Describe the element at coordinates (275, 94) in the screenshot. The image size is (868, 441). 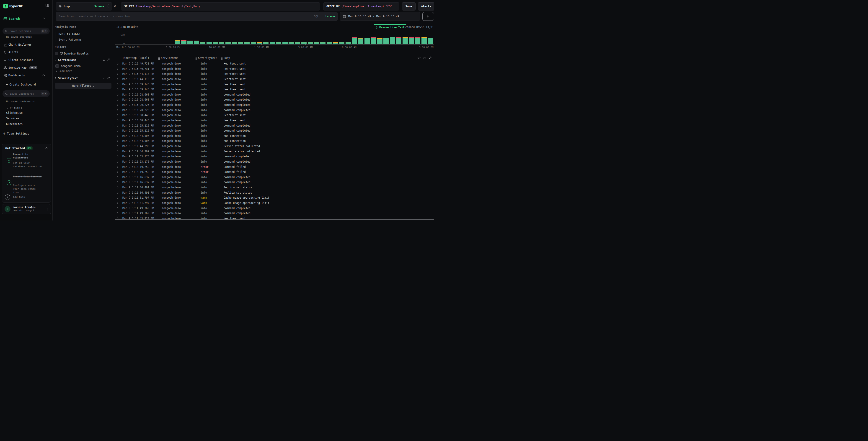
I see `table-row: Mar 9 3:13:28.660 PMmongodb-demoinfocomm…` at that location.